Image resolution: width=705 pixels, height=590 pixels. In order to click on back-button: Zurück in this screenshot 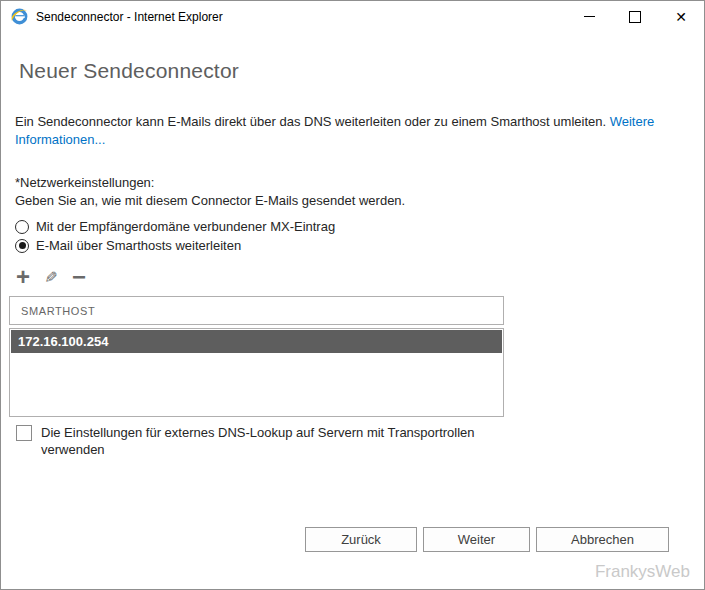, I will do `click(361, 540)`.